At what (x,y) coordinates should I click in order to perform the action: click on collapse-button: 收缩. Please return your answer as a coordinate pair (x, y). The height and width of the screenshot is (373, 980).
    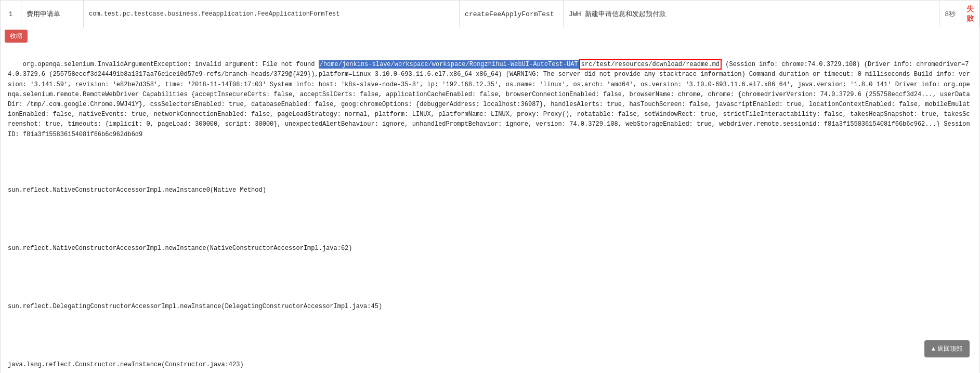
    Looking at the image, I should click on (16, 36).